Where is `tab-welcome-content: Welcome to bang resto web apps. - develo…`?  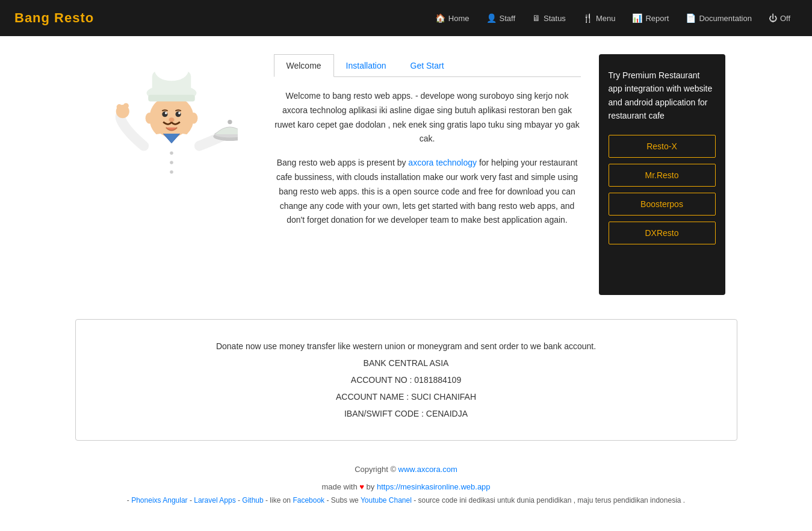 tab-welcome-content: Welcome to bang resto web apps. - develo… is located at coordinates (427, 158).